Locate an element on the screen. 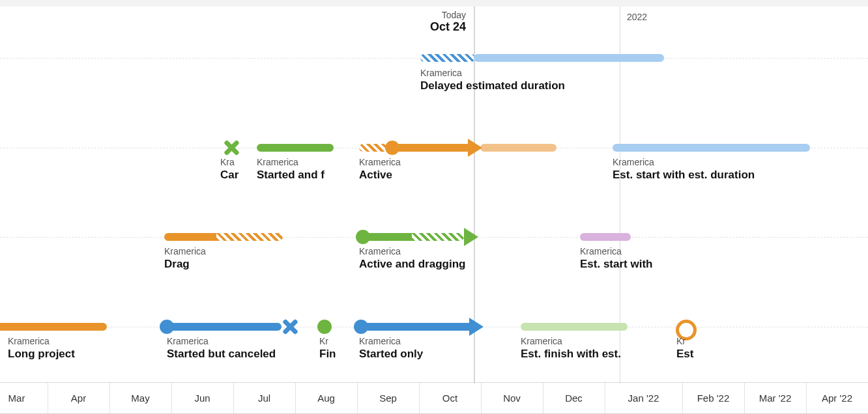  bar-activedrag-solid is located at coordinates (387, 237).